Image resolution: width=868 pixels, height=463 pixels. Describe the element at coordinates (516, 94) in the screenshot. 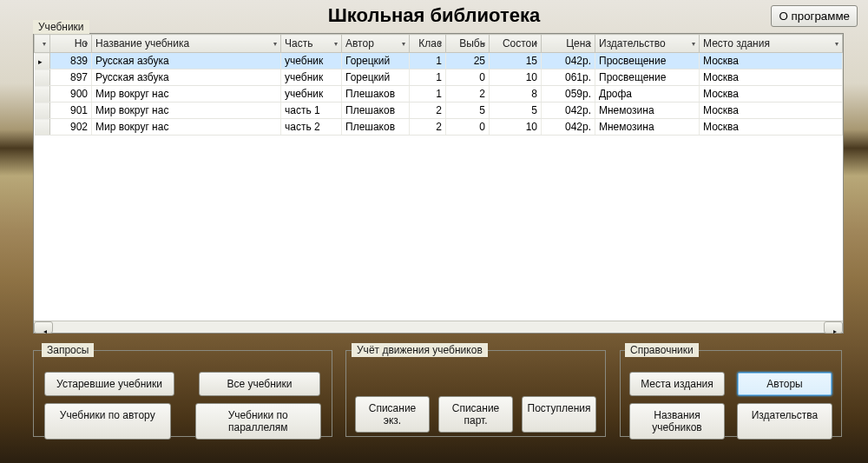

I see `cell: 8` at that location.